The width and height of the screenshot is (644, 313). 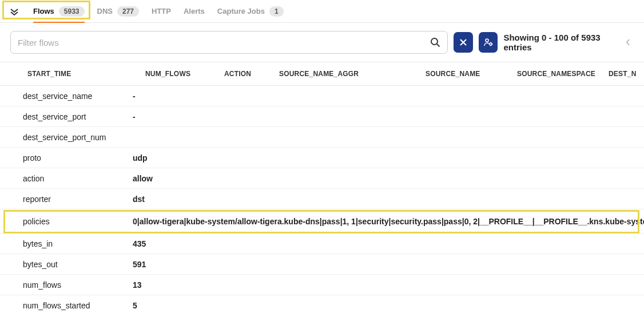 I want to click on tab-capture-label: Capture Jobs, so click(x=241, y=11).